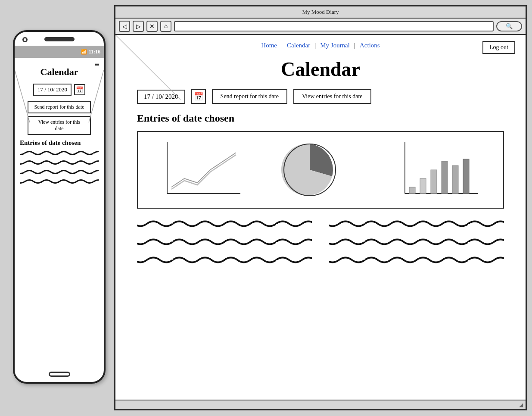 The width and height of the screenshot is (532, 416). I want to click on entries-grid, so click(320, 242).